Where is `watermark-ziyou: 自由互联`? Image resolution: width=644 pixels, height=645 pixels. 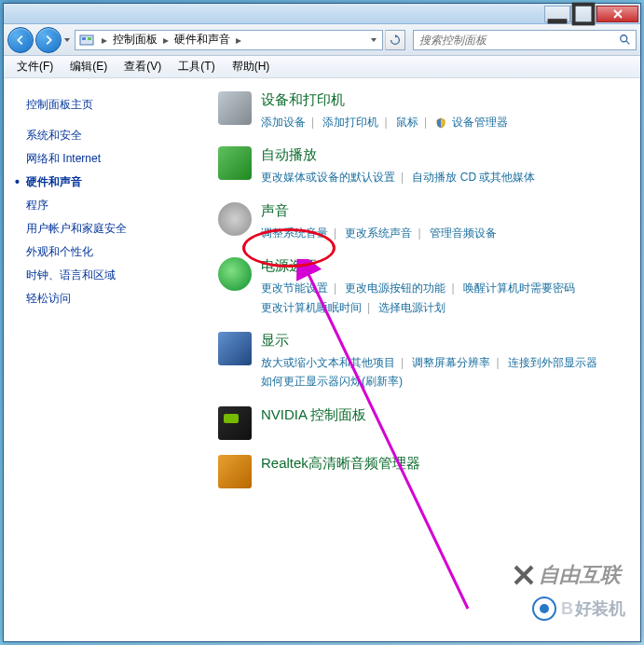
watermark-ziyou: 自由互联 is located at coordinates (567, 575).